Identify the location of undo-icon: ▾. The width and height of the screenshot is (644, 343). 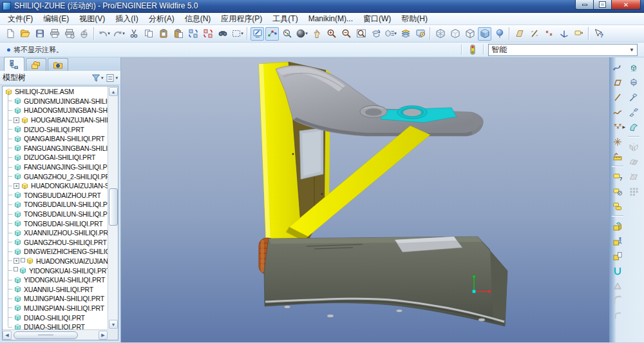
(104, 34).